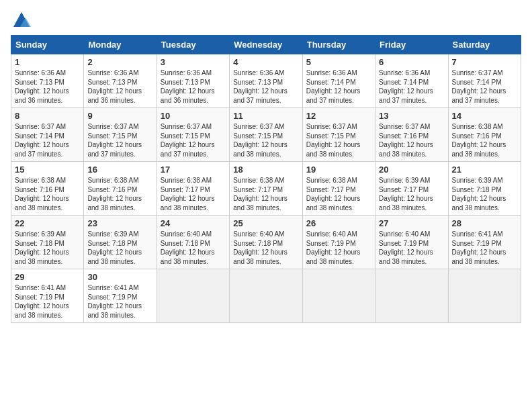 Image resolution: width=532 pixels, height=411 pixels. Describe the element at coordinates (406, 140) in the screenshot. I see `day-info: Sunrise: 6:37 AMSunset: 7:16 PMDaylight:…` at that location.